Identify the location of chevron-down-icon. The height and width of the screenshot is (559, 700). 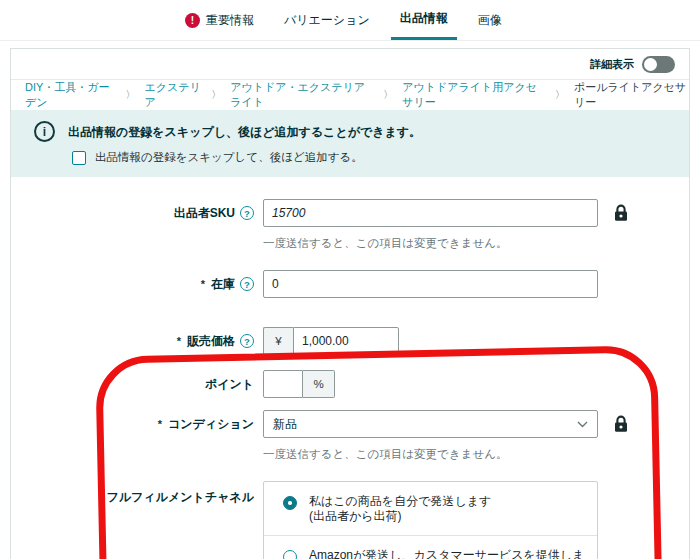
(582, 424).